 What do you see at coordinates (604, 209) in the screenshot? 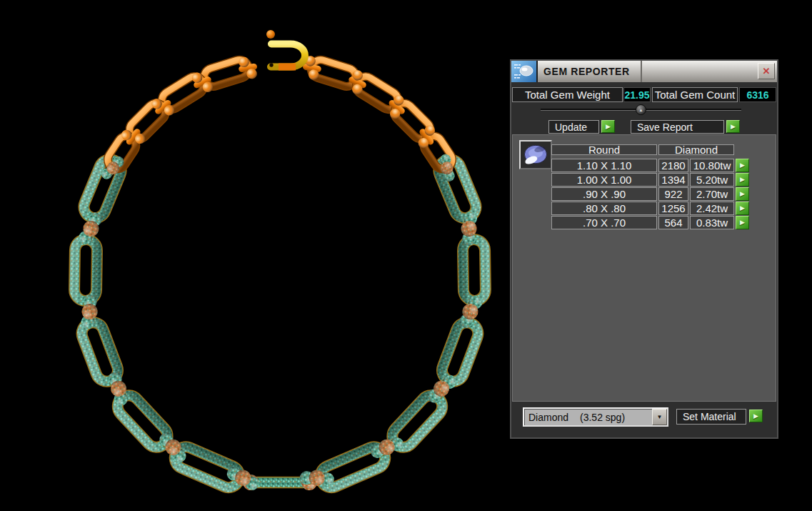
I see `gem-size-cell: .80 X .80` at bounding box center [604, 209].